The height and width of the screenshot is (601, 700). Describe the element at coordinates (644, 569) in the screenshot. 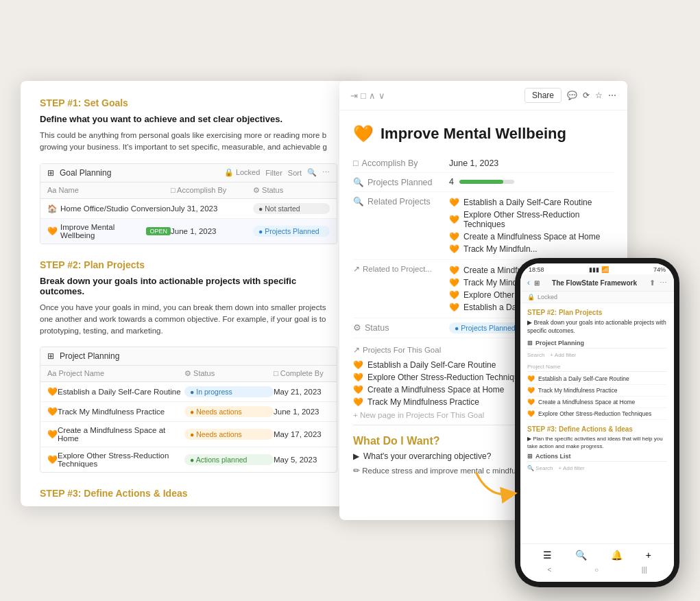

I see `recents-gesture: |||` at that location.